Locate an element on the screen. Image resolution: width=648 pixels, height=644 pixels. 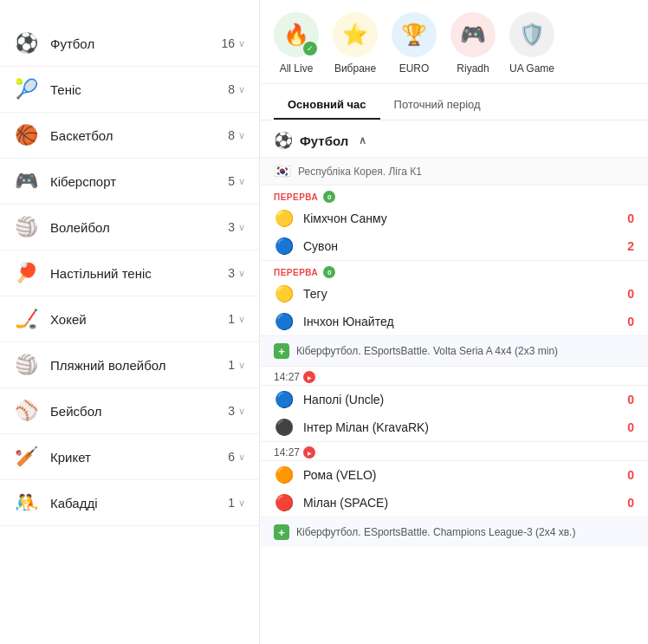
sidebar-item-baseball: ⚾ Бейсбол 3 ∨ is located at coordinates (130, 411).